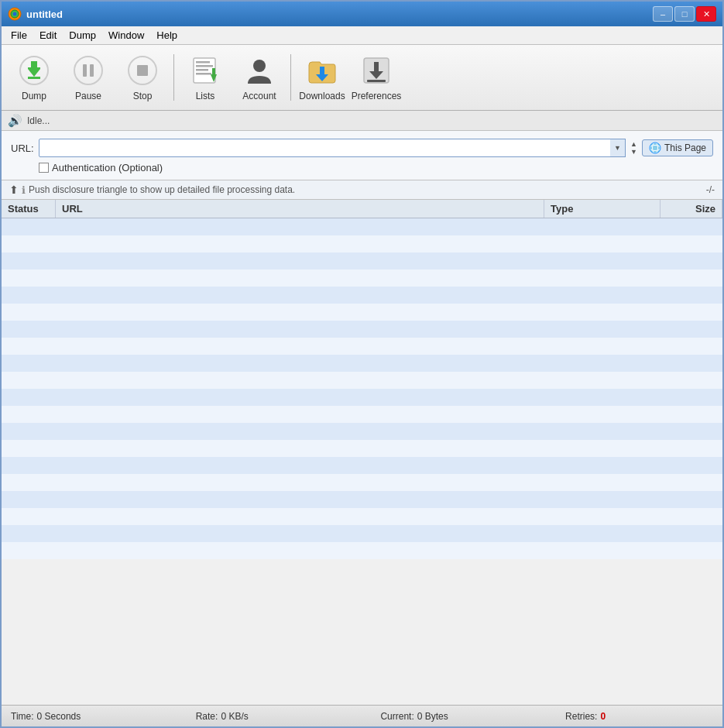 Image resolution: width=724 pixels, height=728 pixels. I want to click on menu-window: Window, so click(126, 36).